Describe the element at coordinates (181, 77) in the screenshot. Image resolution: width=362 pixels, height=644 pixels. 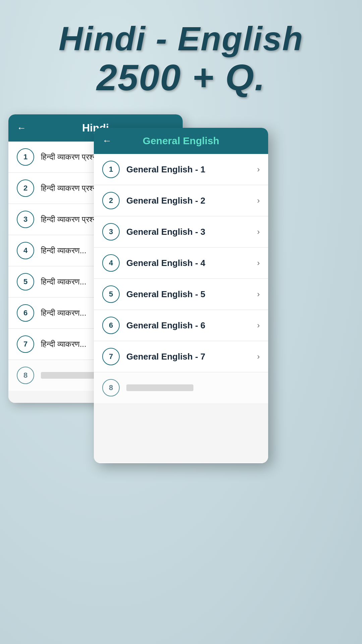
I see `title-line2: 2500 + Q.` at that location.